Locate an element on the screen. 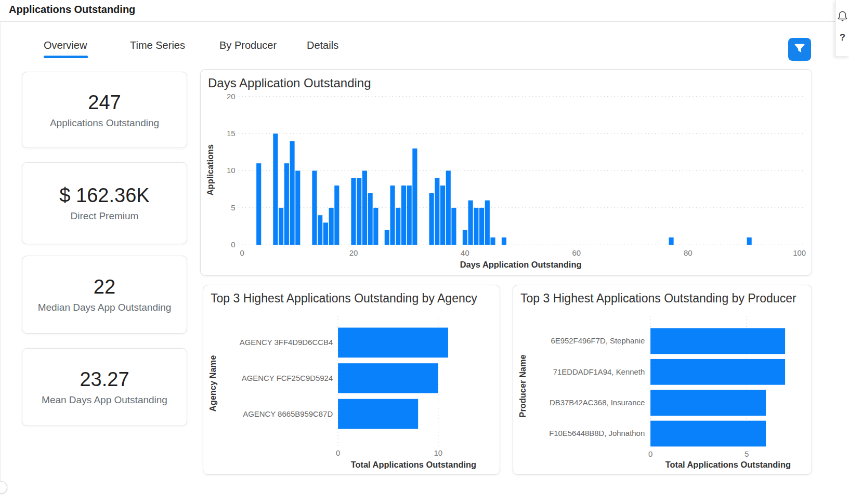  kpi-label: Mean Days App Outstanding is located at coordinates (105, 400).